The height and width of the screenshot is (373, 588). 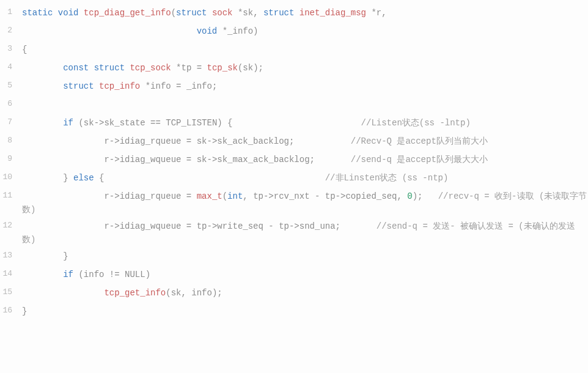 What do you see at coordinates (9, 292) in the screenshot?
I see `line-number: 15` at bounding box center [9, 292].